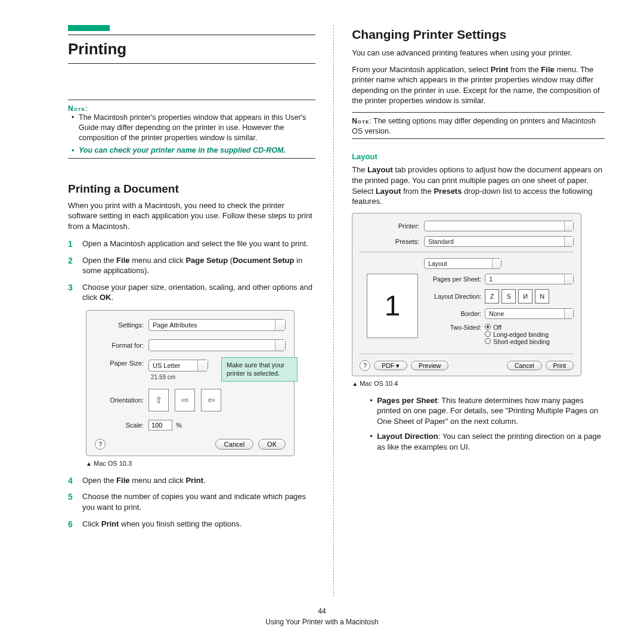  I want to click on note-item-emph: You can check your printer name in the s…, so click(193, 150).